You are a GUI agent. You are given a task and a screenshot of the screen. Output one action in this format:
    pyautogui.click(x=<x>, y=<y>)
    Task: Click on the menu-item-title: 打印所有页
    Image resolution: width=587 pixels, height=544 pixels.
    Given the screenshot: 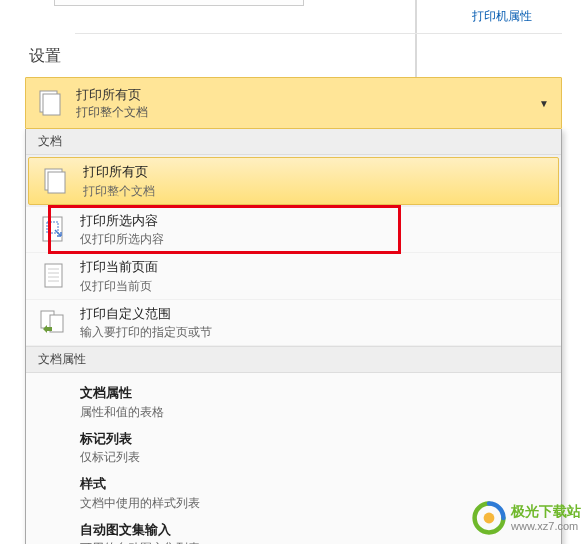 What is the action you would take?
    pyautogui.click(x=316, y=172)
    